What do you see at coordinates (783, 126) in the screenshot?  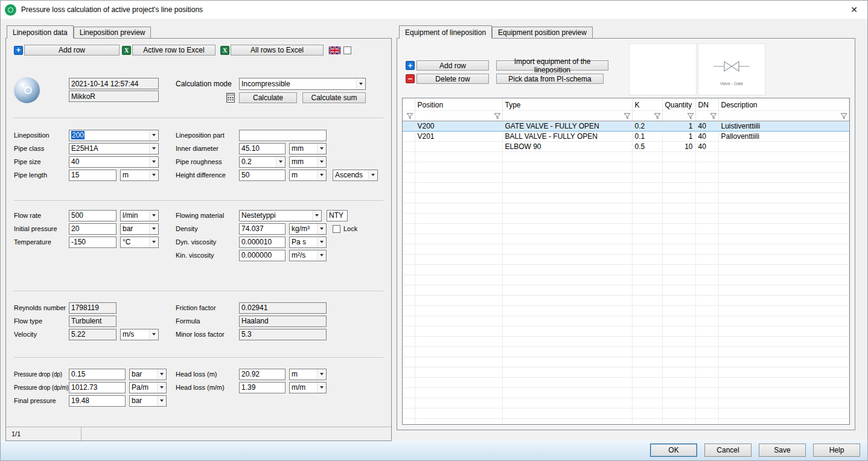 I see `cell-description: Luistiventtiili` at bounding box center [783, 126].